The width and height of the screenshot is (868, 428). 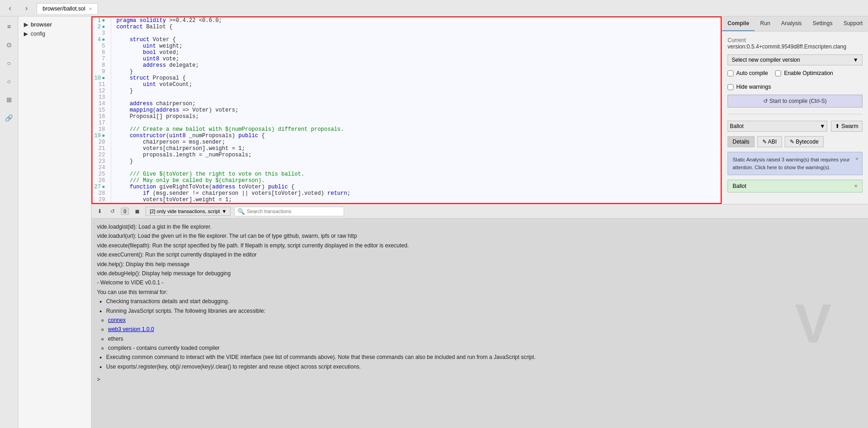 What do you see at coordinates (765, 24) in the screenshot?
I see `right-nav-item-run: Run` at bounding box center [765, 24].